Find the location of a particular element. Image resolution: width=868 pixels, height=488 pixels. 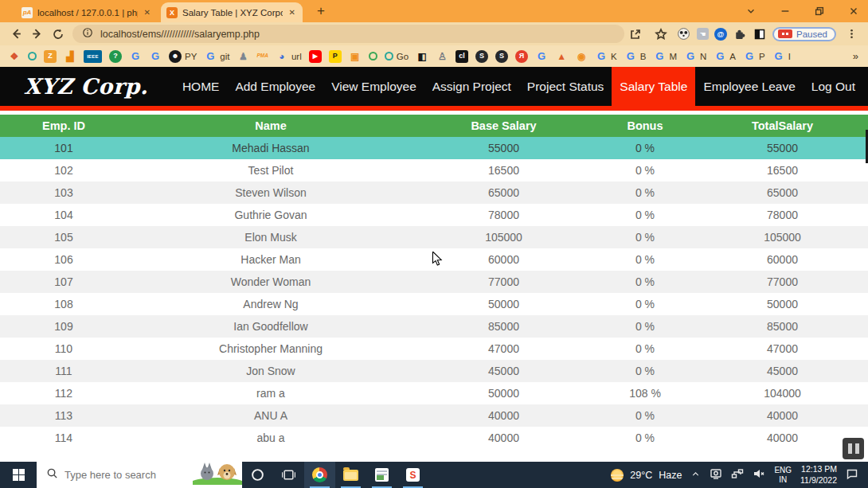

url-text: localhost/ems////////////salaryemp.php is located at coordinates (180, 34).